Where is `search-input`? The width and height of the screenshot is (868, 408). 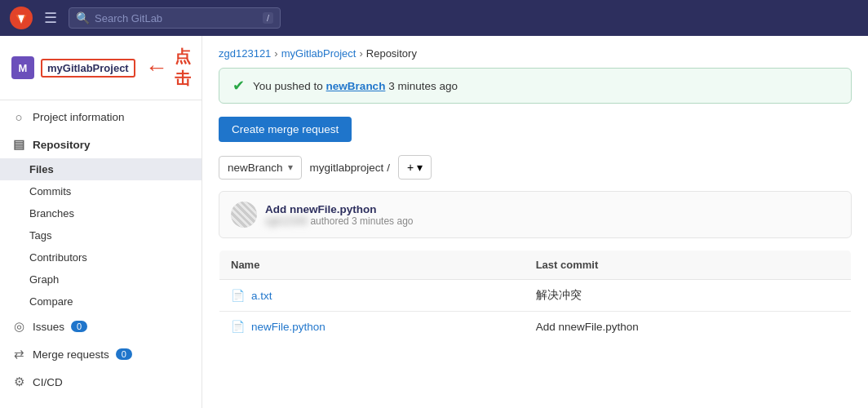
search-input is located at coordinates (176, 18).